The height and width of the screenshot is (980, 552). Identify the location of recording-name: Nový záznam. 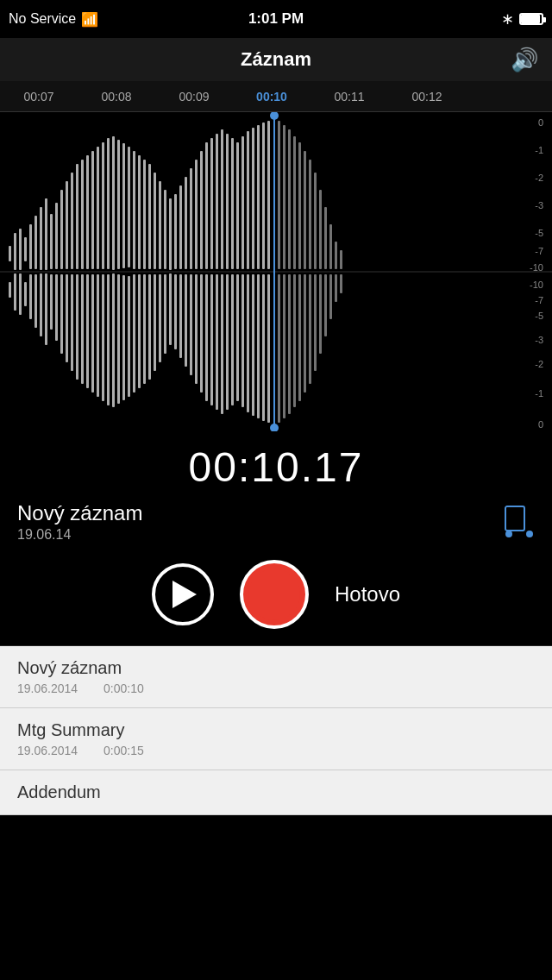
(79, 513).